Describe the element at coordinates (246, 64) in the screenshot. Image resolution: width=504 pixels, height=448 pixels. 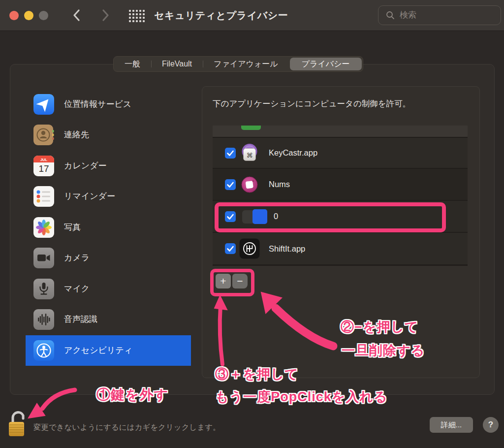
I see `tab-firewall: ファイアウォール` at that location.